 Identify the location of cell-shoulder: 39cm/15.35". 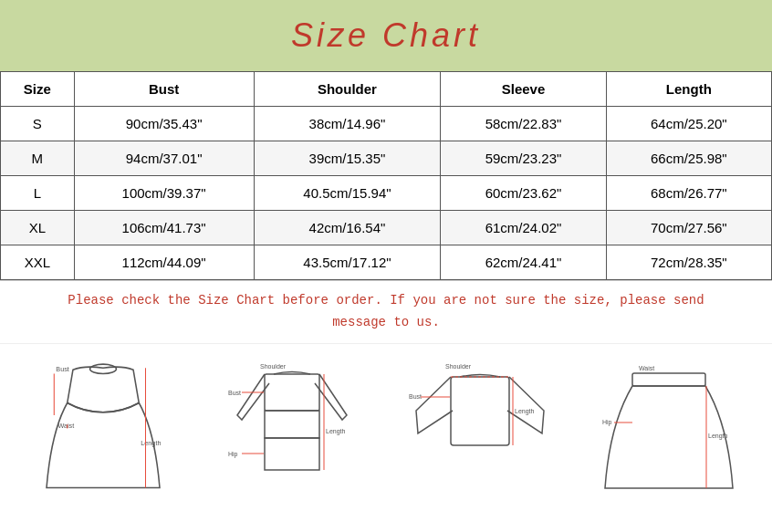
(347, 159).